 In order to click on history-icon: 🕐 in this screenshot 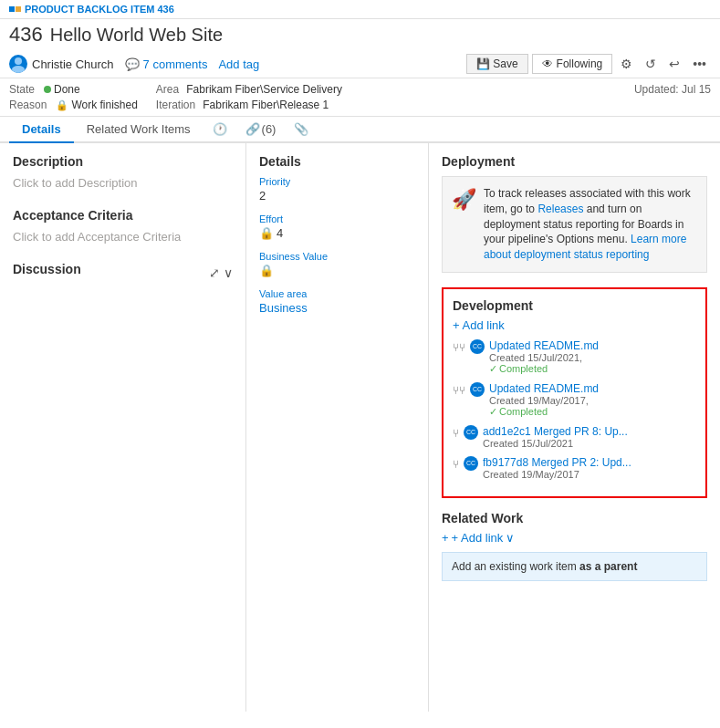, I will do `click(220, 130)`.